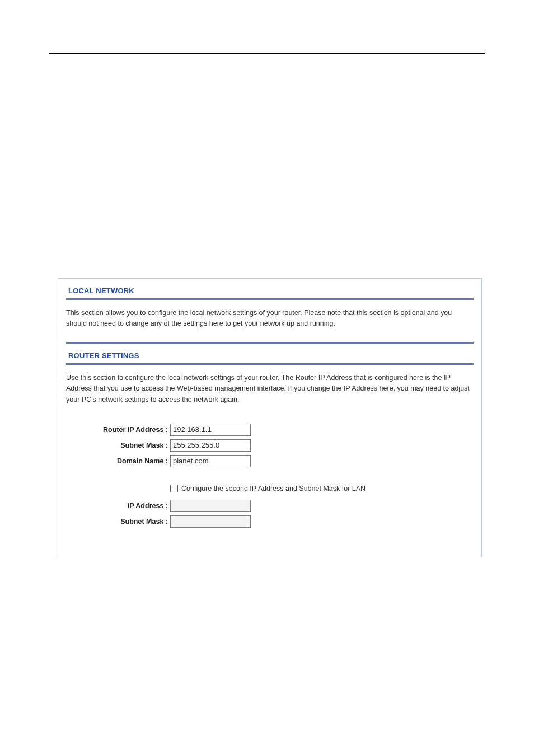 This screenshot has width=534, height=756. I want to click on mask2-row: Subnet Mask :, so click(270, 522).